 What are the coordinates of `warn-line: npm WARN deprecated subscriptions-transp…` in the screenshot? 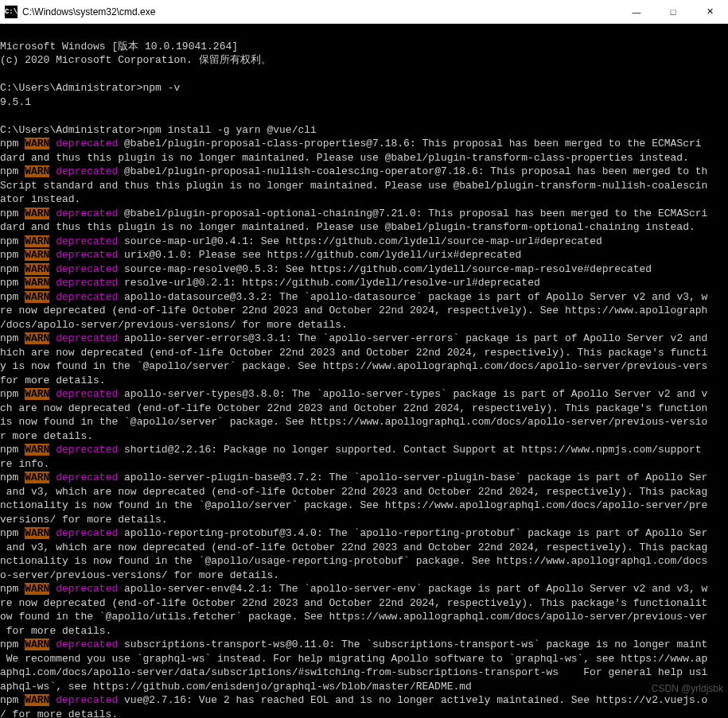 It's located at (353, 644).